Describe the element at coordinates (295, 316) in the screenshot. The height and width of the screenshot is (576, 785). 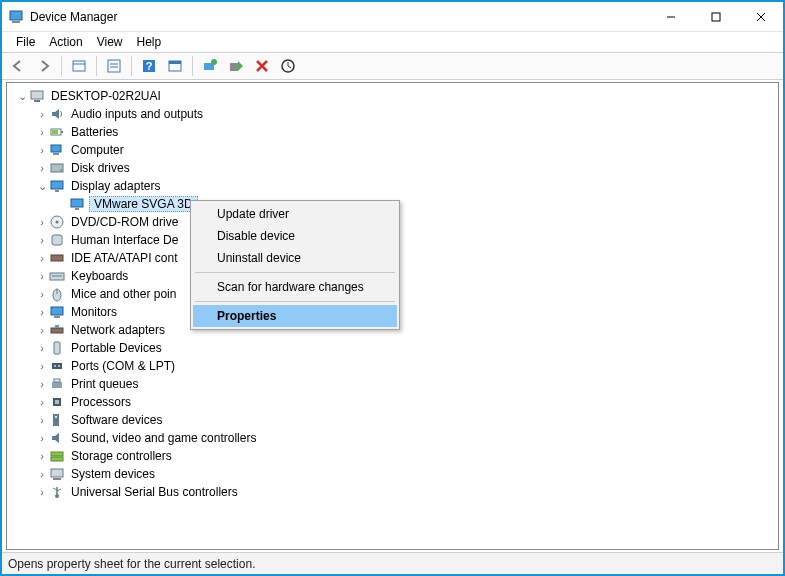
I see `ctx-properties: Properties` at that location.